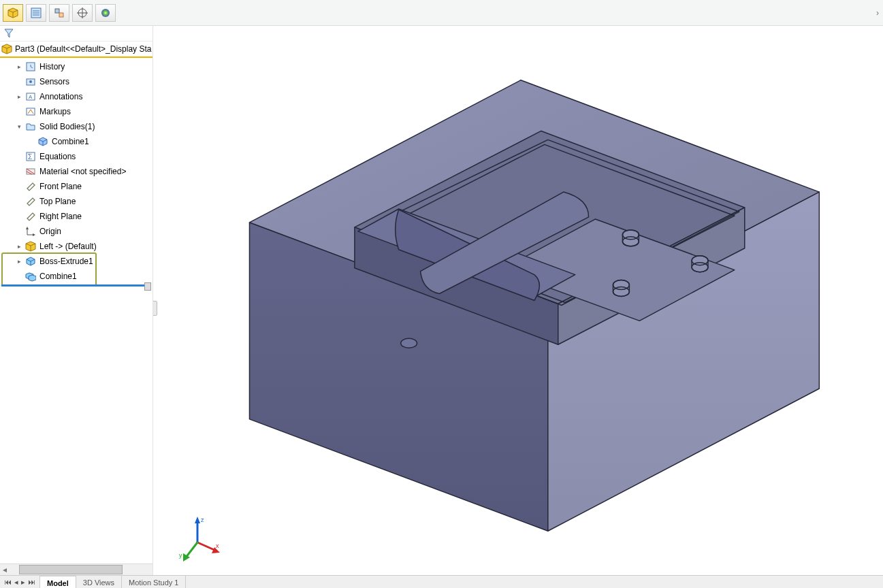  Describe the element at coordinates (36, 13) in the screenshot. I see `list-icon` at that location.